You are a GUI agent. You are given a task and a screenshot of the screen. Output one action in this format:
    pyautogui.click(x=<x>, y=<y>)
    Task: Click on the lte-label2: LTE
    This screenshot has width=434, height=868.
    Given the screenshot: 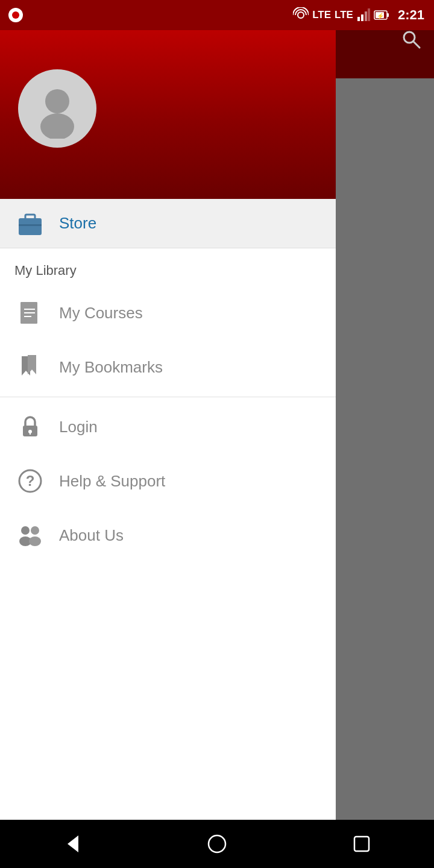 What is the action you would take?
    pyautogui.click(x=344, y=15)
    